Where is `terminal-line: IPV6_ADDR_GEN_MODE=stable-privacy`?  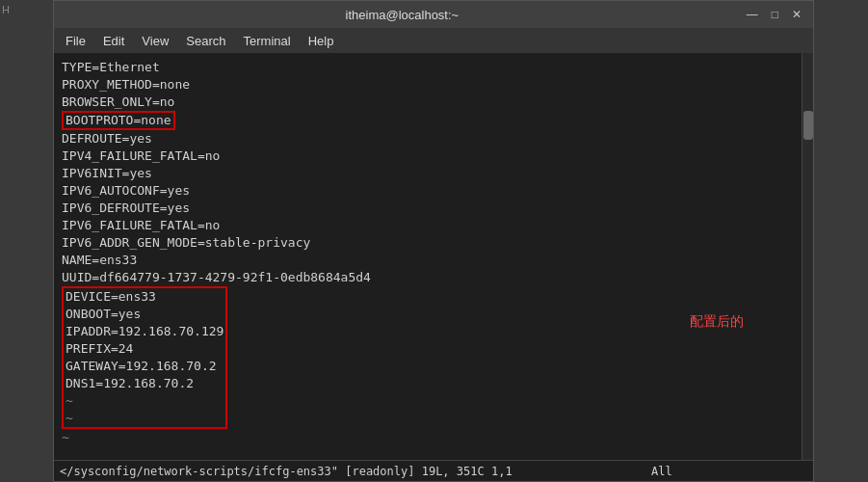
terminal-line: IPV6_ADDR_GEN_MODE=stable-privacy is located at coordinates (428, 243).